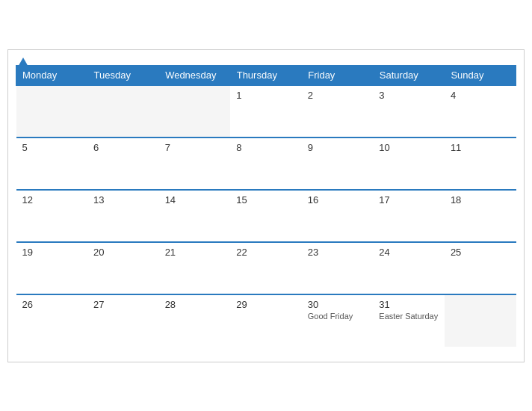  Describe the element at coordinates (409, 321) in the screenshot. I see `calendar-day-cell: 31Easter Saturday` at that location.